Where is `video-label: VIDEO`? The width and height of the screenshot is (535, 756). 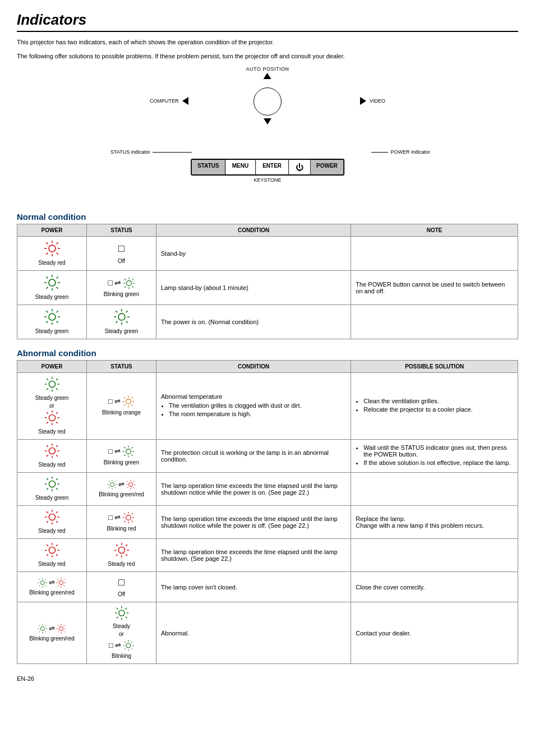
video-label: VIDEO is located at coordinates (377, 101).